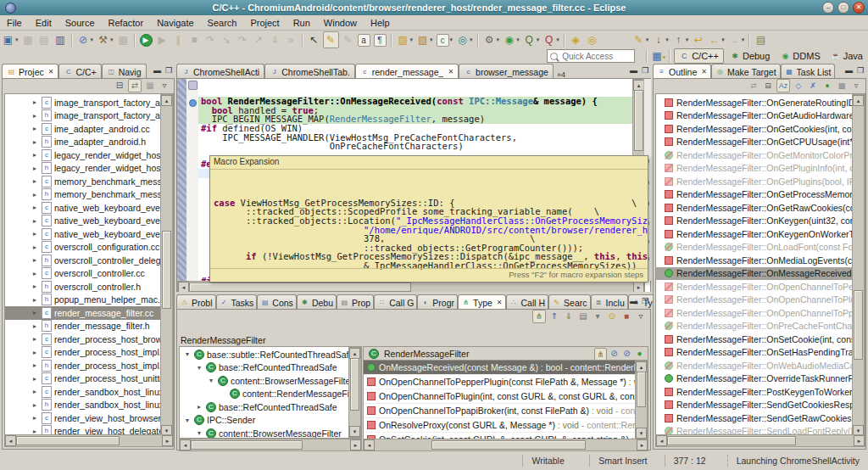 The image size is (868, 470). What do you see at coordinates (737, 40) in the screenshot?
I see `forward-icon: → ▾` at bounding box center [737, 40].